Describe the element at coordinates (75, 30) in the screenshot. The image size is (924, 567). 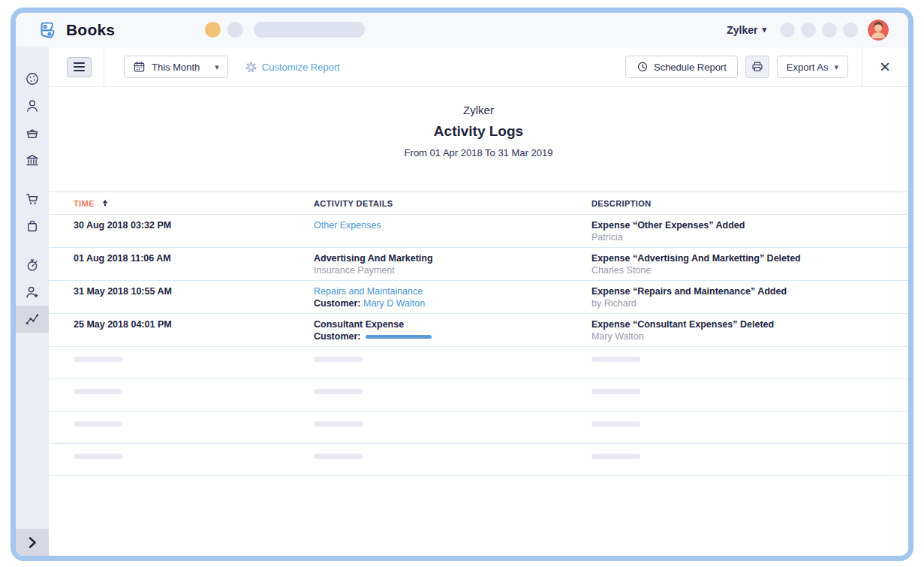
I see `books-logo: Books` at that location.